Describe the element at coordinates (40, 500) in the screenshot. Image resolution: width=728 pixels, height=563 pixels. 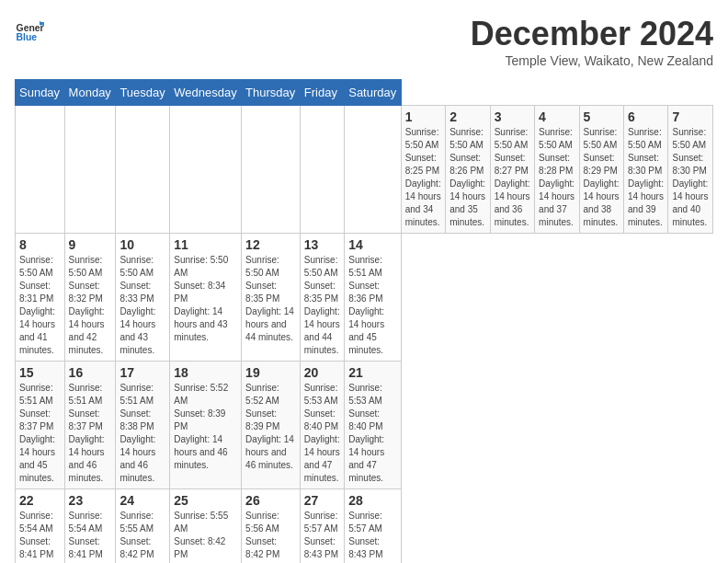
I see `day-number: 22` at that location.